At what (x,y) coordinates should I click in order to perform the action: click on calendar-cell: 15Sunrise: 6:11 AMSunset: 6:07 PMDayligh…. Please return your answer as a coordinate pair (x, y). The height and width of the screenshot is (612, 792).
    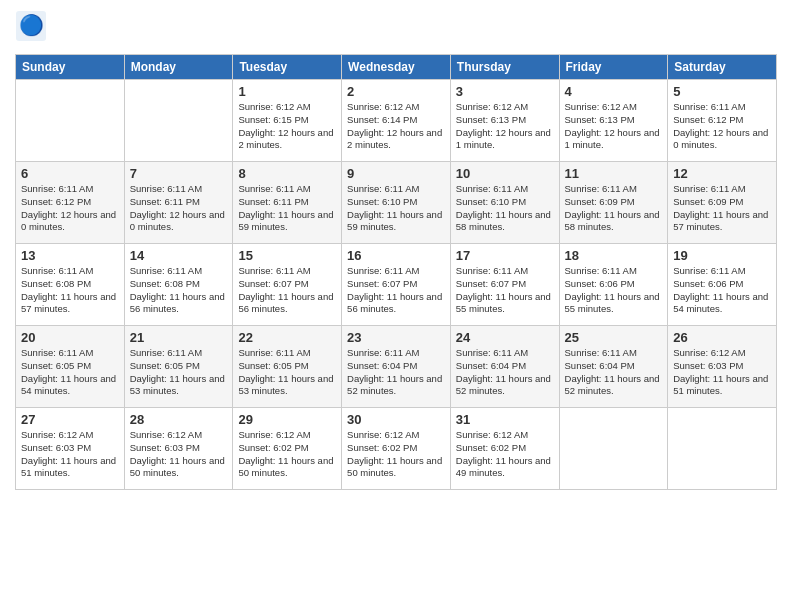
    Looking at the image, I should click on (288, 285).